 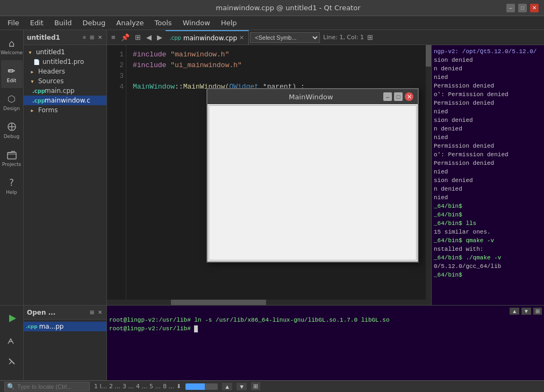 What do you see at coordinates (12, 361) in the screenshot?
I see `bottom-sidebar-knife` at bounding box center [12, 361].